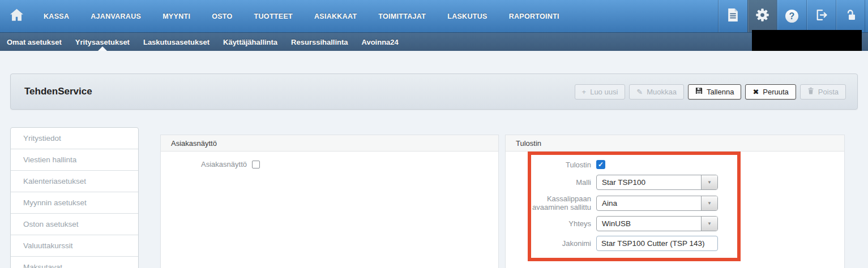 This screenshot has width=868, height=268. What do you see at coordinates (16, 16) in the screenshot?
I see `home-button` at bounding box center [16, 16].